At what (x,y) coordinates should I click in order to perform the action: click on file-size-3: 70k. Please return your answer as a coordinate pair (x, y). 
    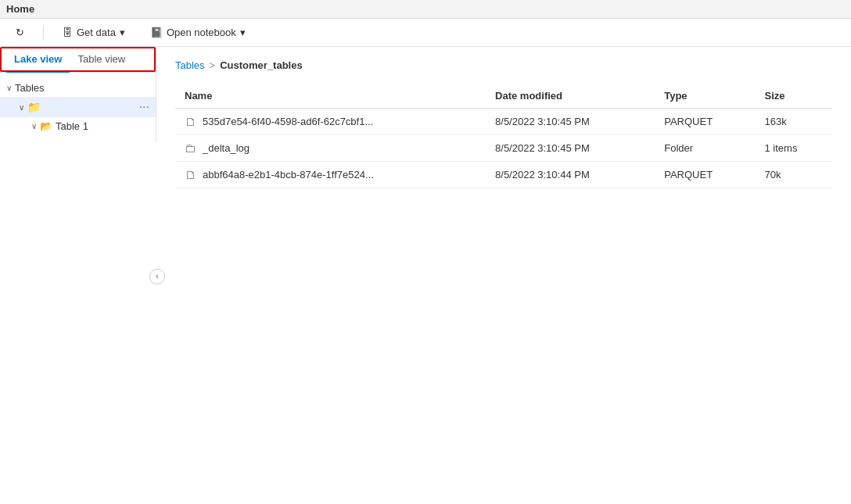
    Looking at the image, I should click on (794, 175).